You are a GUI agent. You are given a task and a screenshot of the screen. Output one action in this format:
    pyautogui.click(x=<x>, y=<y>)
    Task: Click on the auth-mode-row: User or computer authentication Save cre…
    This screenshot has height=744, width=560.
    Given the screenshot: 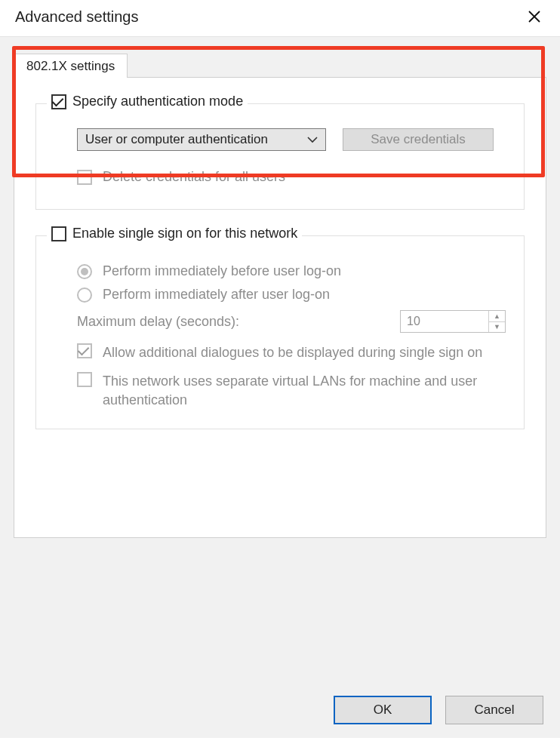 What is the action you would take?
    pyautogui.click(x=280, y=140)
    